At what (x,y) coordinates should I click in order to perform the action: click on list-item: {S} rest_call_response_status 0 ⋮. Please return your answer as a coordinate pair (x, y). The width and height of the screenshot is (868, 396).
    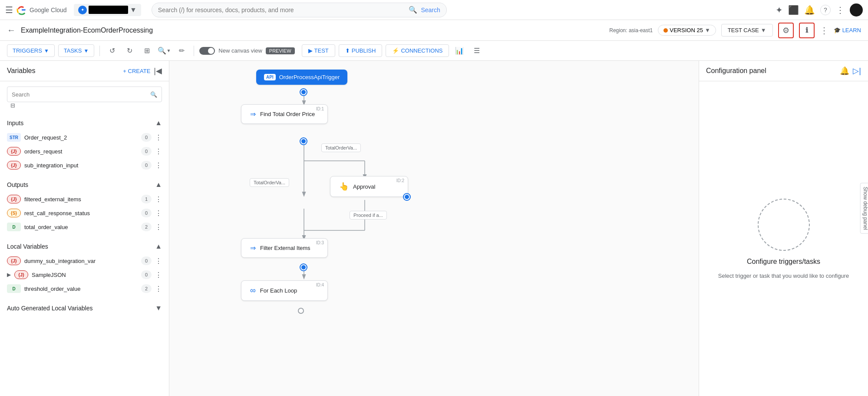
    Looking at the image, I should click on (84, 213).